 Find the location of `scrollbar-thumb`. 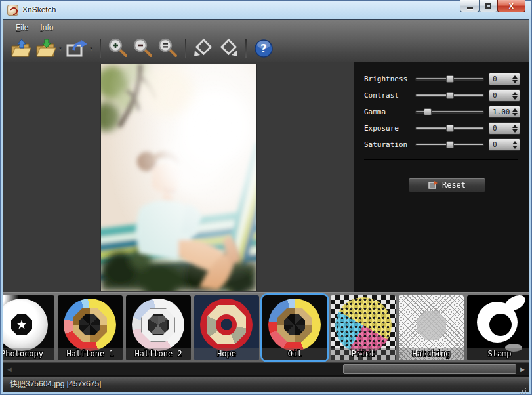

scrollbar-thumb is located at coordinates (430, 369).